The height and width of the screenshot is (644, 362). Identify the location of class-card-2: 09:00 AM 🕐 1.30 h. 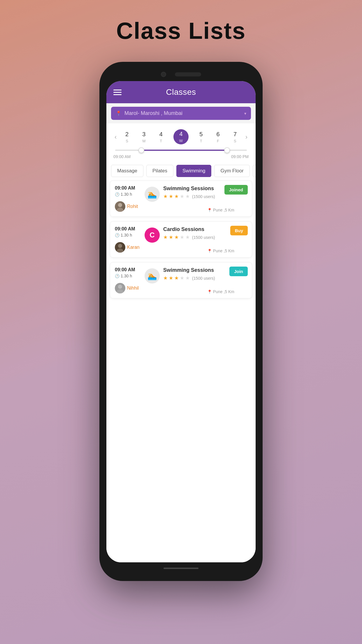
(181, 239).